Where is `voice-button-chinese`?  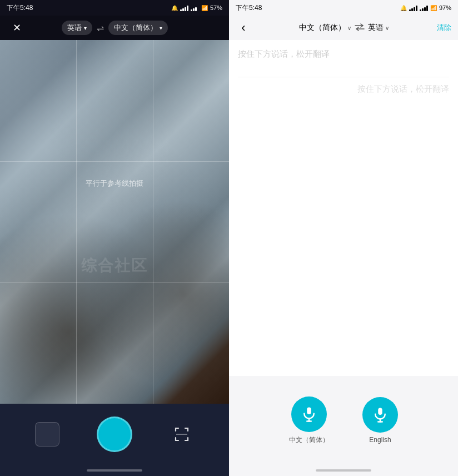 voice-button-chinese is located at coordinates (309, 414).